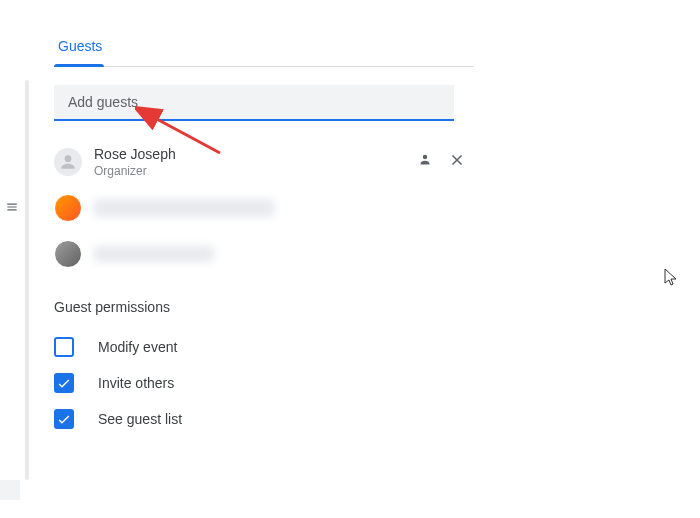 The height and width of the screenshot is (518, 700). What do you see at coordinates (64, 347) in the screenshot?
I see `perm-checkbox-modify` at bounding box center [64, 347].